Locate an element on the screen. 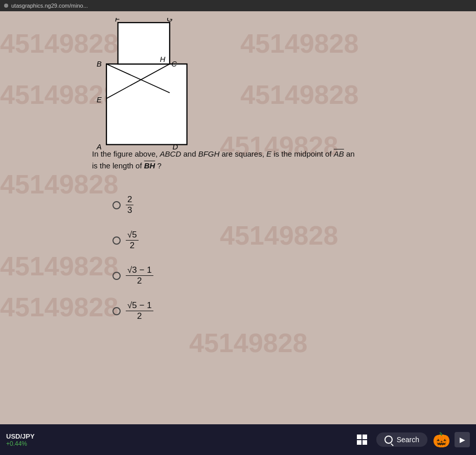  fraction-c: √3 − 1 2 is located at coordinates (140, 275).